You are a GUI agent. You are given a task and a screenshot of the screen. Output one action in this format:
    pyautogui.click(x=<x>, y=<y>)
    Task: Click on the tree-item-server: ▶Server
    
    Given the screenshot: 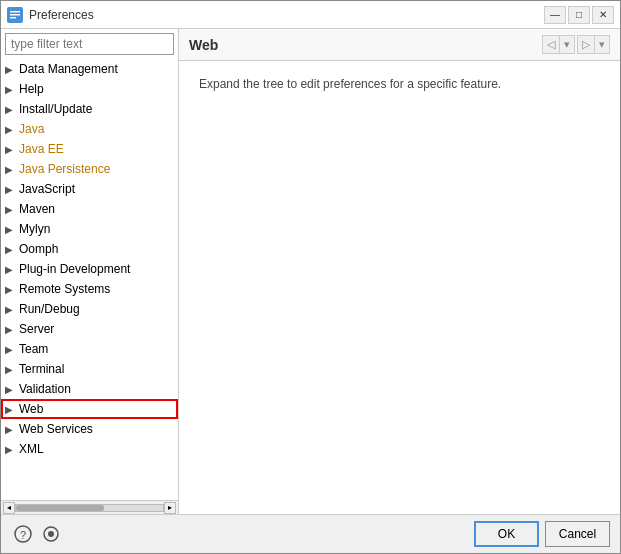 What is the action you would take?
    pyautogui.click(x=90, y=329)
    